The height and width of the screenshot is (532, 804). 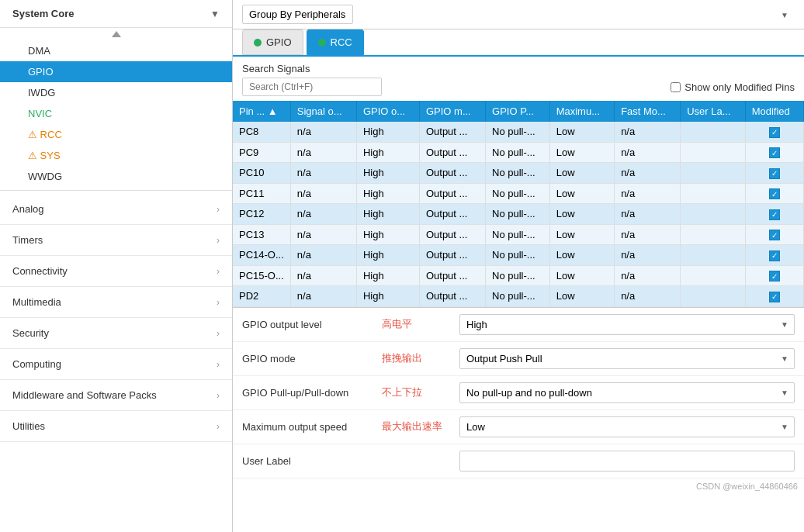 I want to click on search-input, so click(x=312, y=87).